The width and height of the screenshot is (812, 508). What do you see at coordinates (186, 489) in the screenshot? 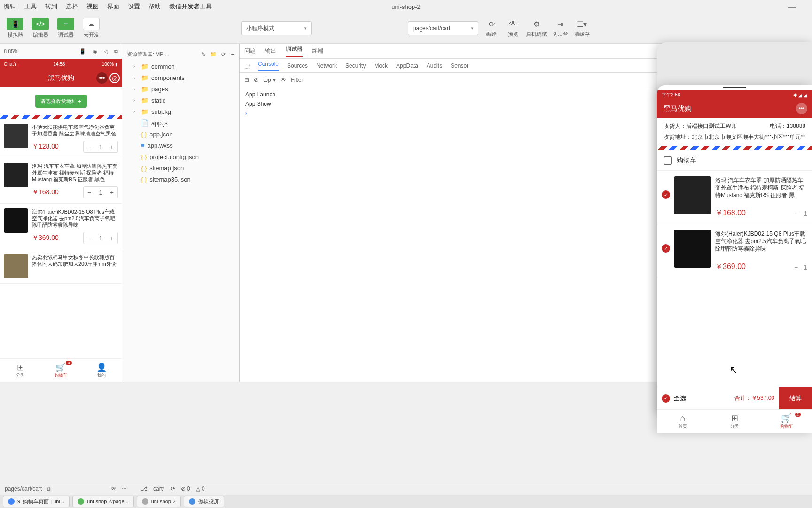
I see `errors: ⊘ 0` at bounding box center [186, 489].